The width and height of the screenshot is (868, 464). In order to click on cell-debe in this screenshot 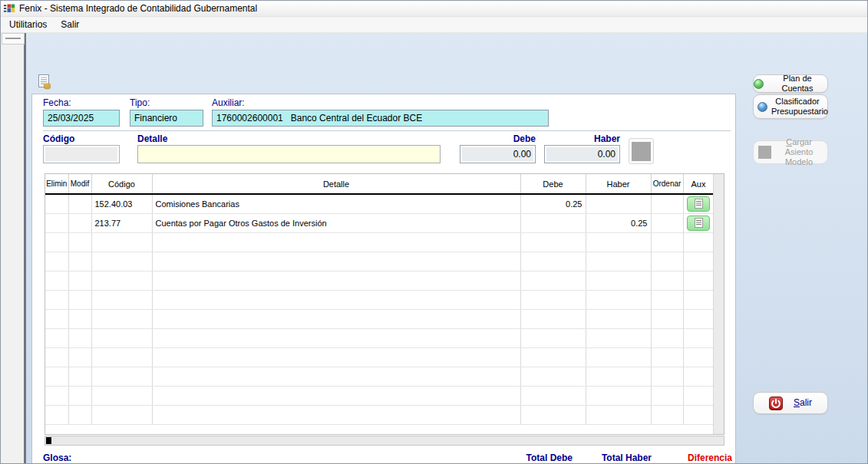, I will do `click(553, 222)`.